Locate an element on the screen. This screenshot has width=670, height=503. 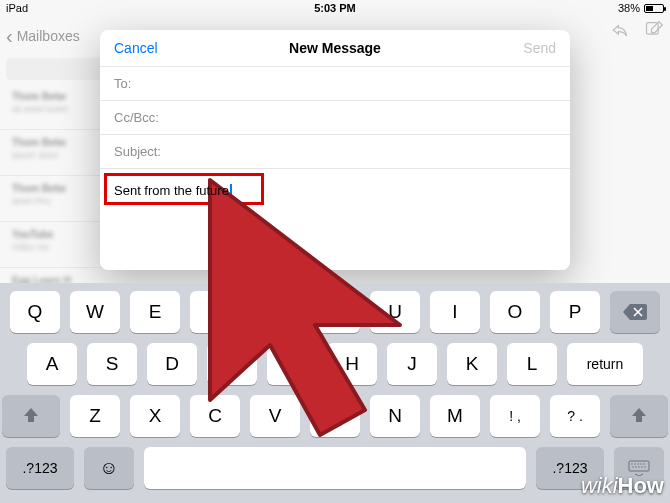
key-k: K is located at coordinates (472, 364).